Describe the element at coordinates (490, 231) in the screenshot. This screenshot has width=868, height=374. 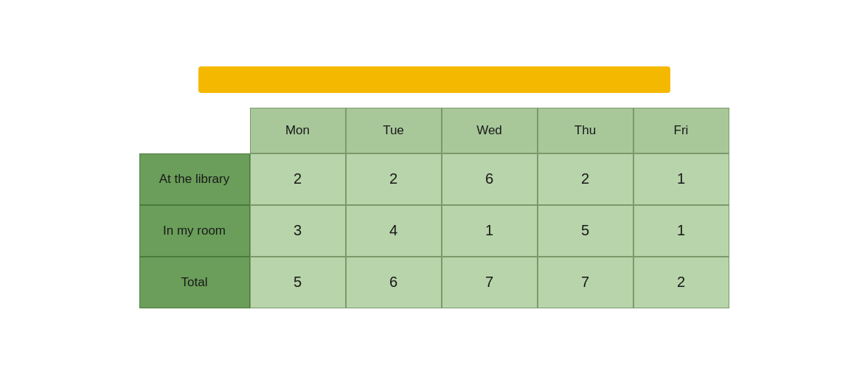
I see `cell-1-2: 1` at that location.